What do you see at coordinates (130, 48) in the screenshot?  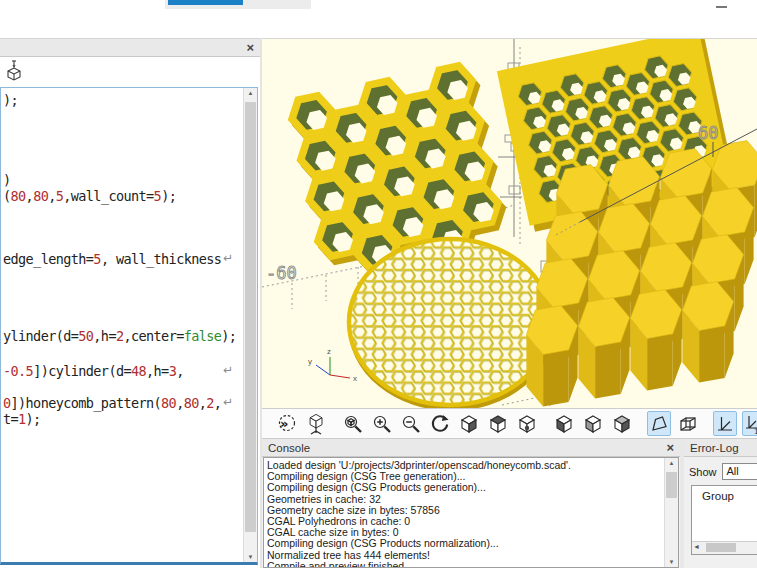 I see `editor-panel-header: ×` at bounding box center [130, 48].